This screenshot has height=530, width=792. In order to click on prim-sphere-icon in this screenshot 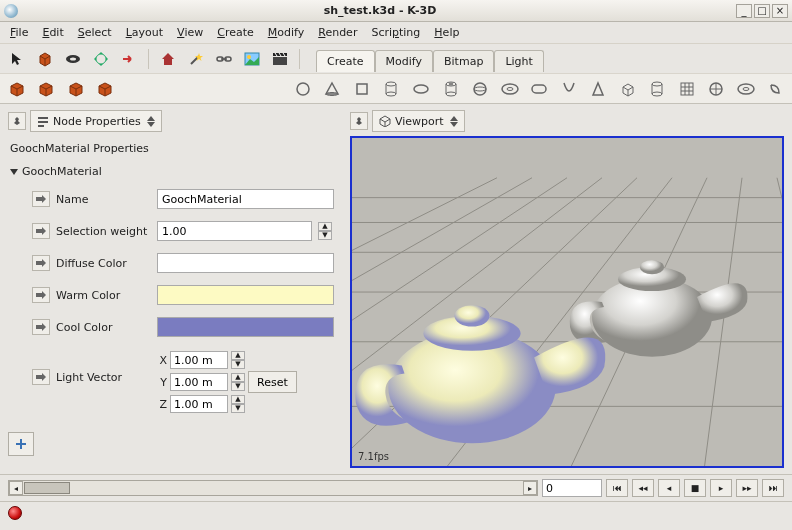, I will do `click(480, 89)`.